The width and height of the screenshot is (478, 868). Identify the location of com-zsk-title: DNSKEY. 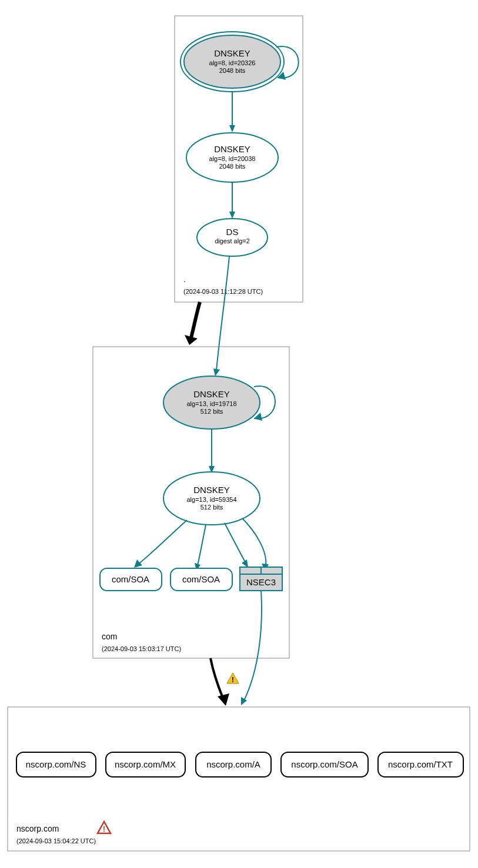
(212, 490).